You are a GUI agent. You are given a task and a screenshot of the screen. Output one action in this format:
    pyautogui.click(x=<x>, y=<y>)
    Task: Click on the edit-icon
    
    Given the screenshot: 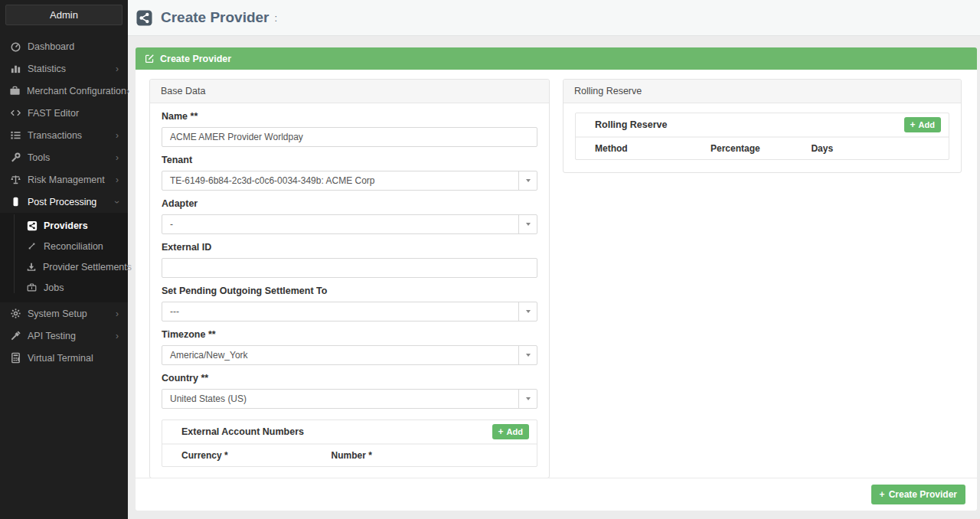 What is the action you would take?
    pyautogui.click(x=150, y=58)
    